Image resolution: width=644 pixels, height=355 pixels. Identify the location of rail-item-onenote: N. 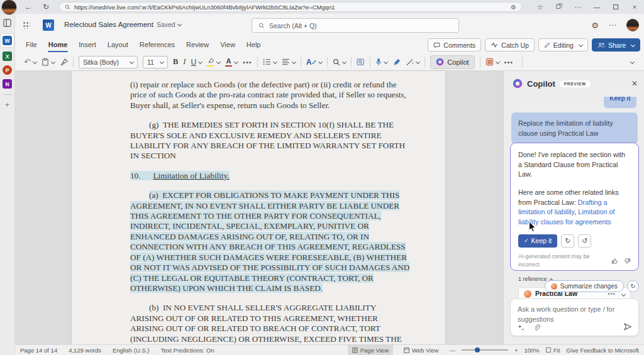
(8, 84).